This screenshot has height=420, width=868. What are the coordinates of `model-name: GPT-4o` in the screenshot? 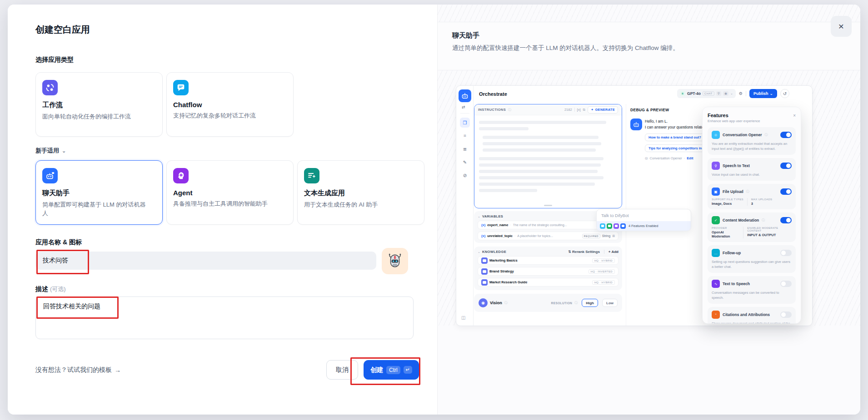 It's located at (694, 94).